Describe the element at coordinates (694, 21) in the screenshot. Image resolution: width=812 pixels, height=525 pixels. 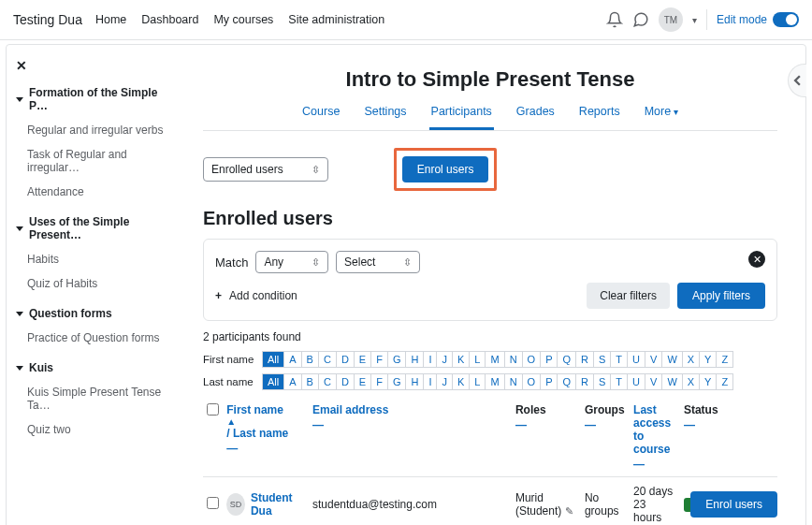
I see `chevron-down-icon: ▾` at that location.